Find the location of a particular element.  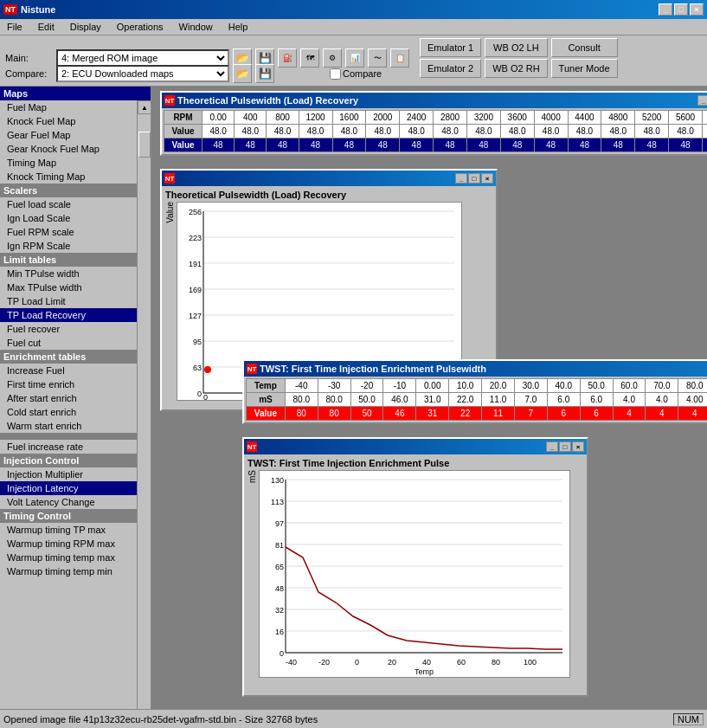

twst-r1-1: 80.0 is located at coordinates (334, 400).